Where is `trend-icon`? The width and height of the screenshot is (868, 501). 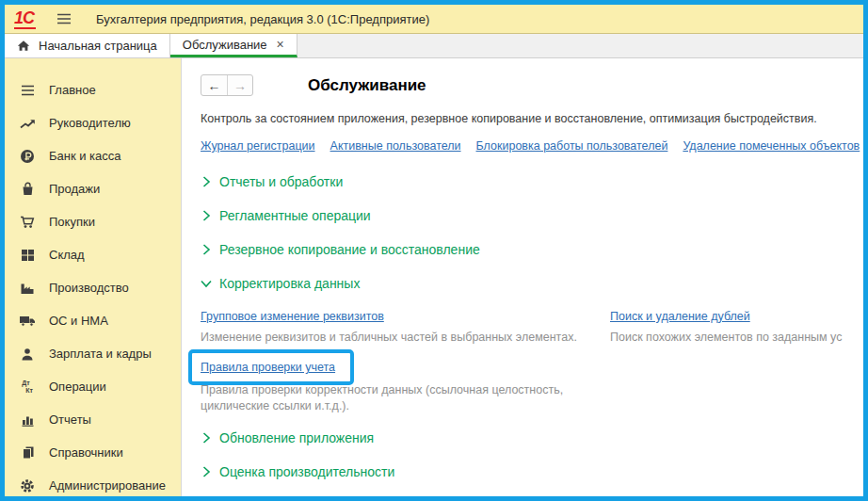
trend-icon is located at coordinates (27, 123).